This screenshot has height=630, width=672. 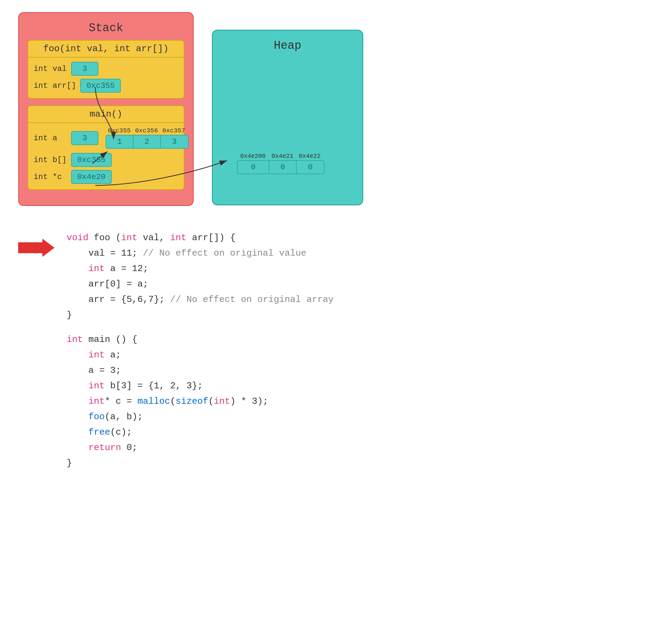 What do you see at coordinates (147, 131) in the screenshot?
I see `main-b-addr-row: 0xc355 0xc356 0xc357` at bounding box center [147, 131].